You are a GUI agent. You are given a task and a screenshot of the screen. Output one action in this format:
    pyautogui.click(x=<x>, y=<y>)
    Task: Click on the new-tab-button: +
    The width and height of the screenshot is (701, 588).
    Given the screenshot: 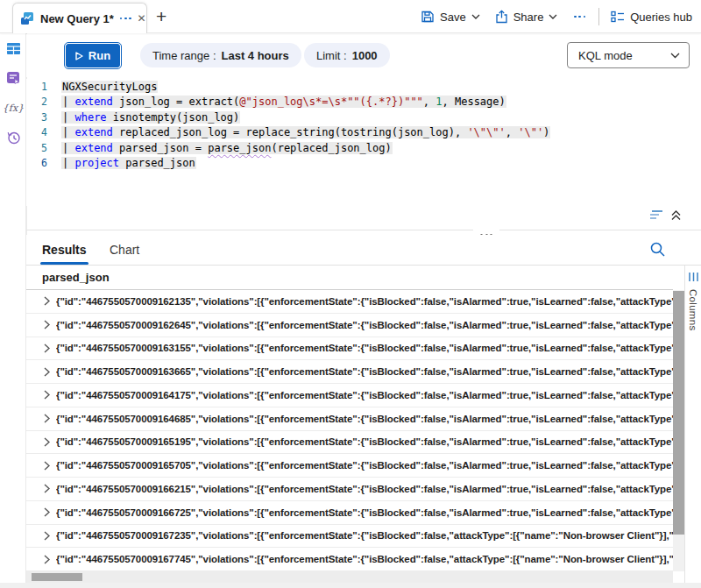 What is the action you would take?
    pyautogui.click(x=161, y=17)
    